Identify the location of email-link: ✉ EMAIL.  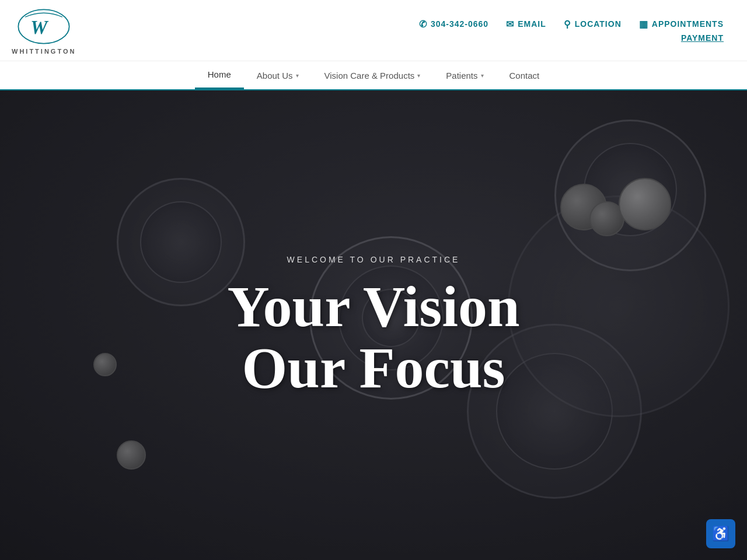
(526, 24).